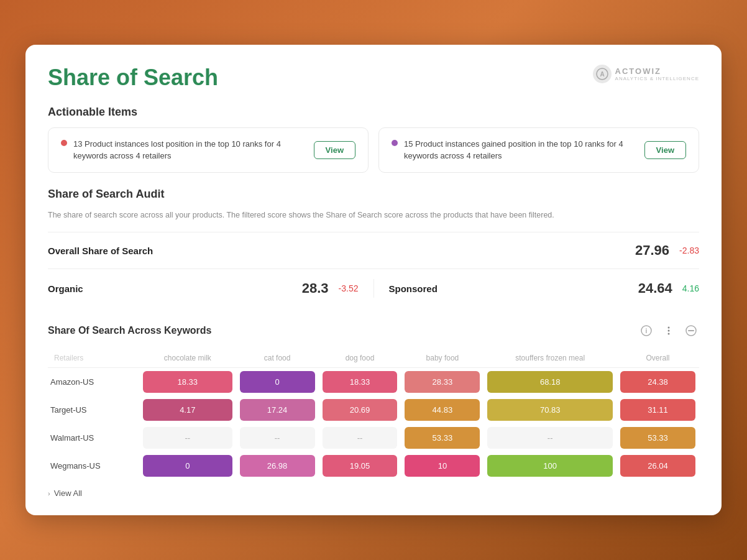 The height and width of the screenshot is (560, 747). What do you see at coordinates (130, 331) in the screenshot?
I see `keywords-section-title: Share Of Search Across Keywords` at bounding box center [130, 331].